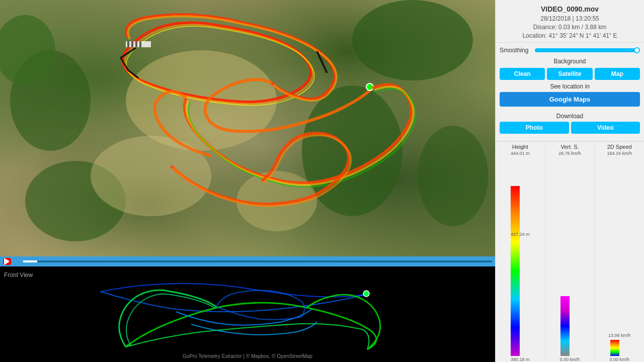  I want to click on vert-speed-gradient-bar, so click(565, 326).